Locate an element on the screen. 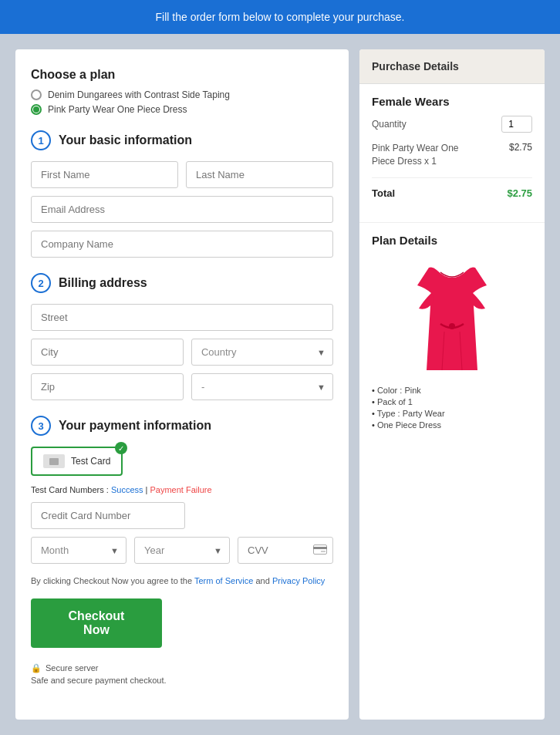 This screenshot has width=560, height=735. zip-input is located at coordinates (107, 387).